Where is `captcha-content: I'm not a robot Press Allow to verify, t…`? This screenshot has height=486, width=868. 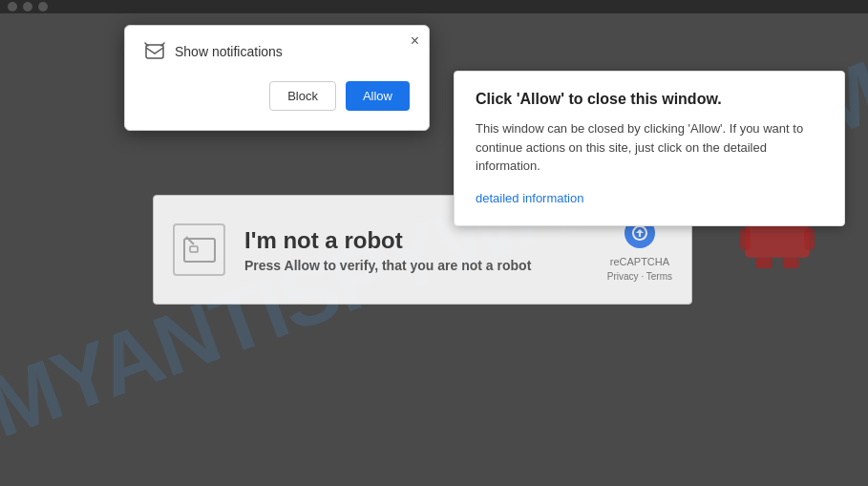
captcha-content: I'm not a robot Press Allow to verify, t… is located at coordinates (416, 250).